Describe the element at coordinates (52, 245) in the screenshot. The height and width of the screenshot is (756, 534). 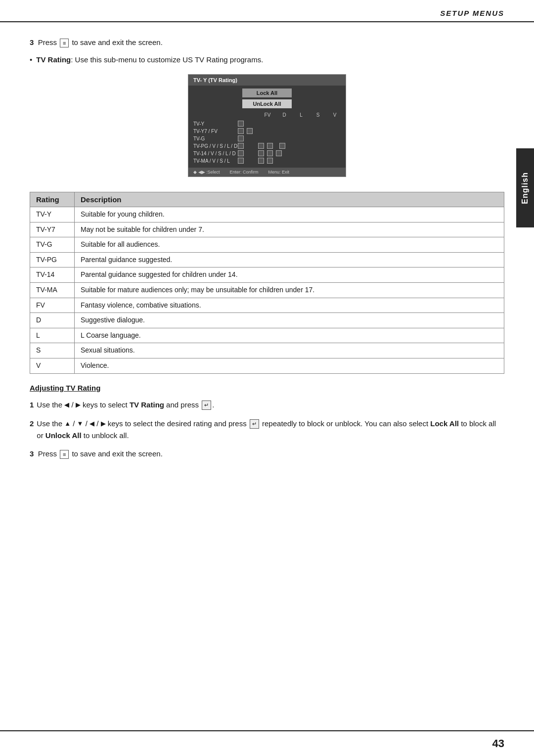
I see `table-cell-rating: TV-G` at that location.